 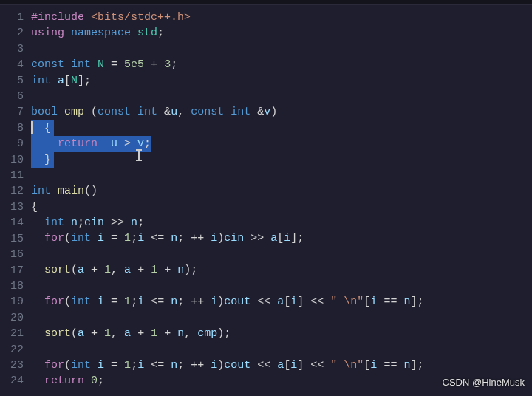 I want to click on token: >, so click(x=127, y=143).